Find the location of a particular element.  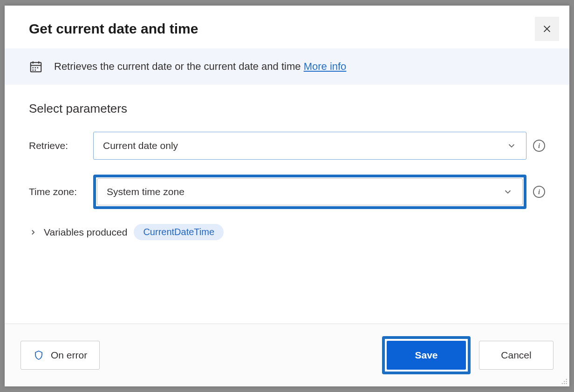

info-banner: Retrieves the current date or the curren… is located at coordinates (287, 67).